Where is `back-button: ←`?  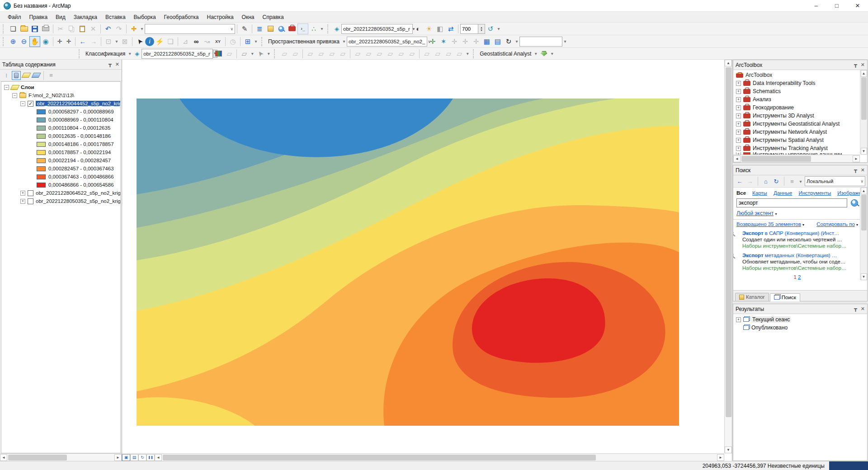
back-button: ← is located at coordinates (740, 181).